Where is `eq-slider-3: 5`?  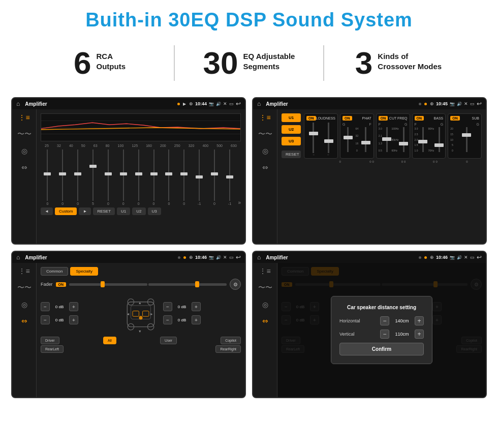
eq-slider-3: 5 is located at coordinates (94, 177).